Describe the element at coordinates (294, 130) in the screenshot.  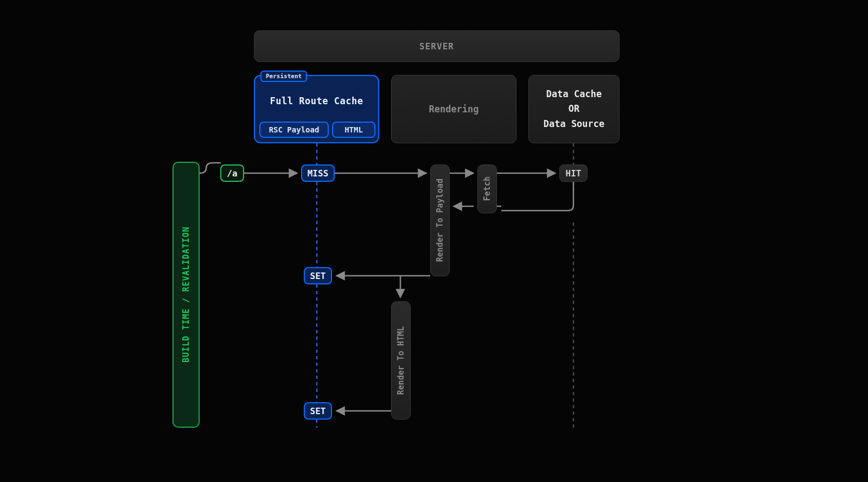
I see `rsc-payload-chip: RSC Payload` at that location.